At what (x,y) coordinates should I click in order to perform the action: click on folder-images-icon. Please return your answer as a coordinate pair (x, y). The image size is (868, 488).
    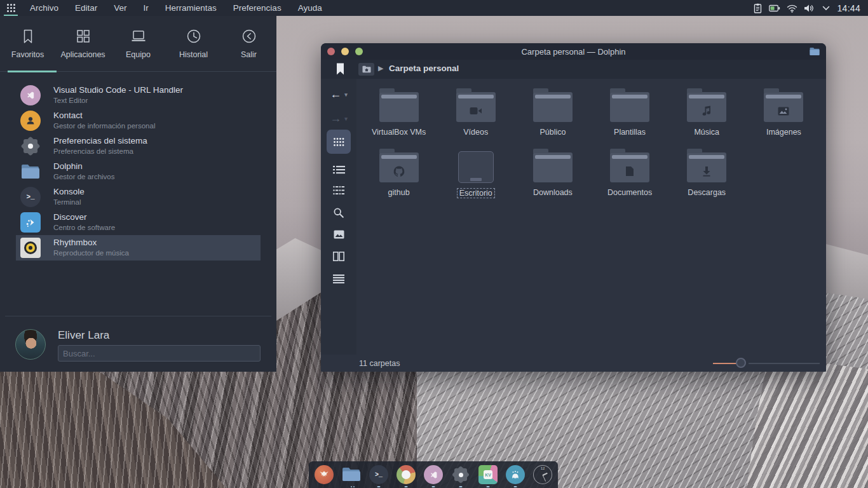
    Looking at the image, I should click on (783, 107).